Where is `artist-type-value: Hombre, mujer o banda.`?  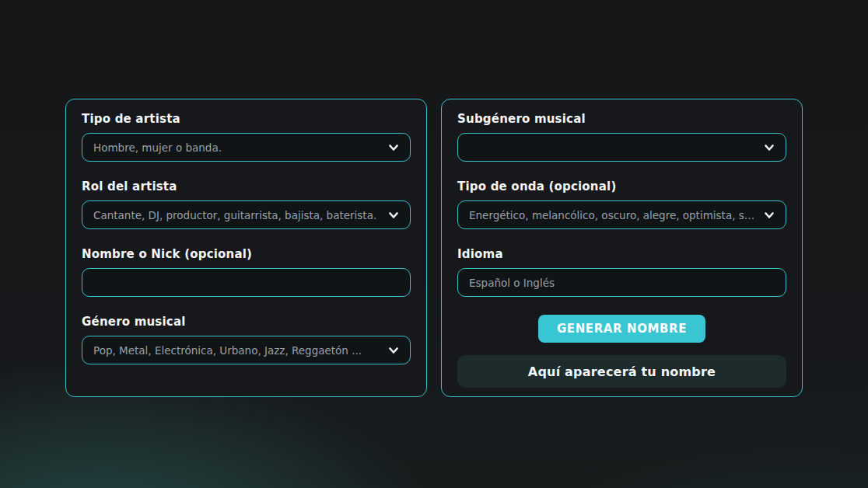
artist-type-value: Hombre, mujer o banda. is located at coordinates (236, 148).